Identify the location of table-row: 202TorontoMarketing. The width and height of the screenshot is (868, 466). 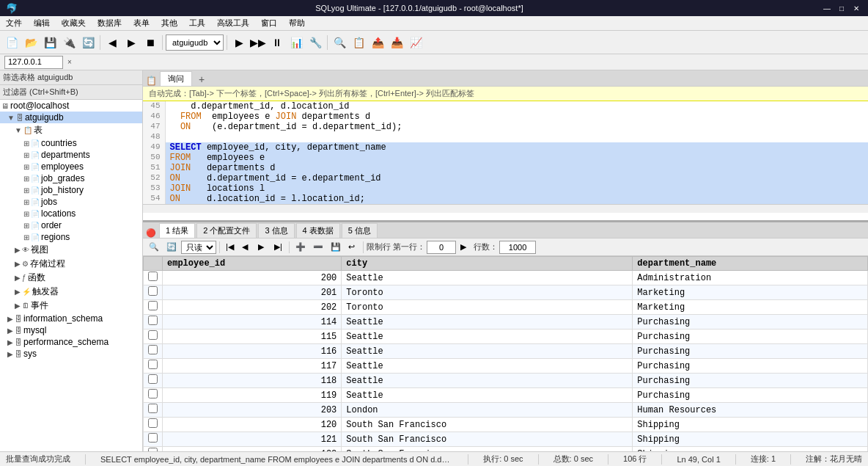
(506, 307).